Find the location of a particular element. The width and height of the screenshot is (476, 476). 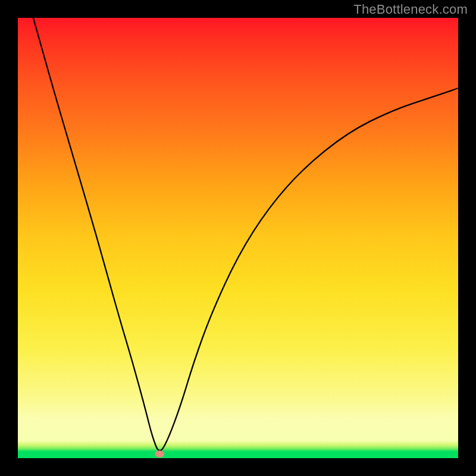

optimum-marker is located at coordinates (159, 454).